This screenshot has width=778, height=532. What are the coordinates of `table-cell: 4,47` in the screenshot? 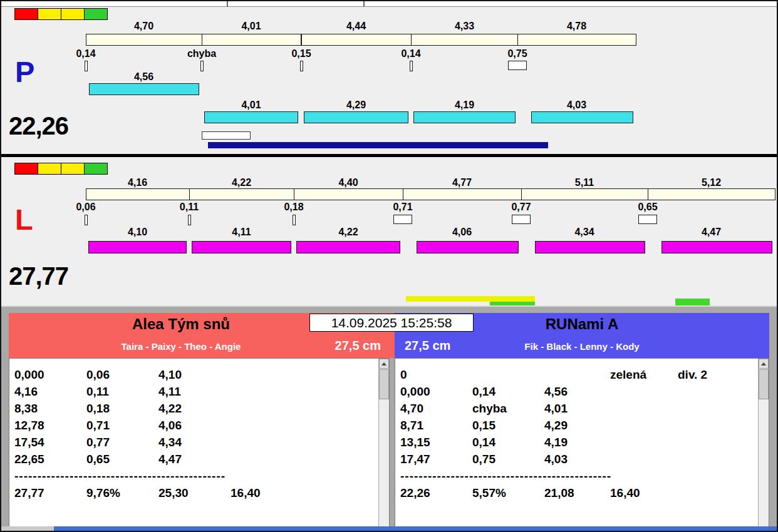 It's located at (194, 459).